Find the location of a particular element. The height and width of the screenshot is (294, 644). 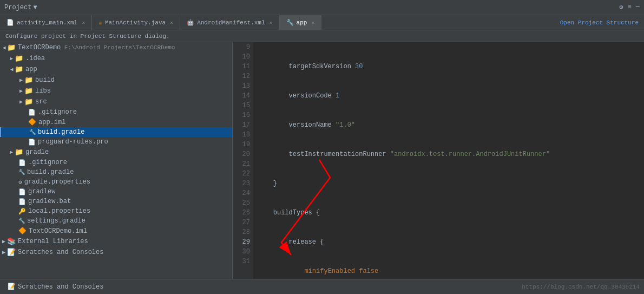

notification-text: Configure project in Project Structure d… is located at coordinates (88, 36).